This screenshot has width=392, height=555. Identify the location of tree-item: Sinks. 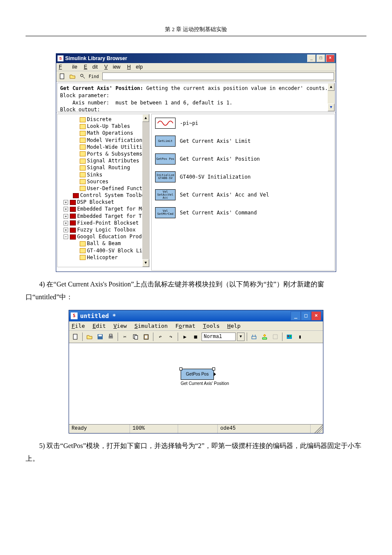
(103, 175).